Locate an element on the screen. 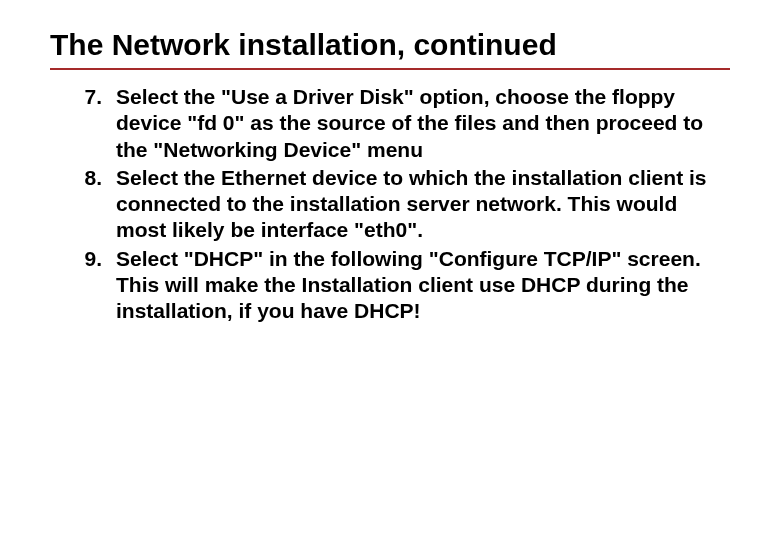  item-text: Select the "Use a Driver Disk" option, c… is located at coordinates (423, 124).